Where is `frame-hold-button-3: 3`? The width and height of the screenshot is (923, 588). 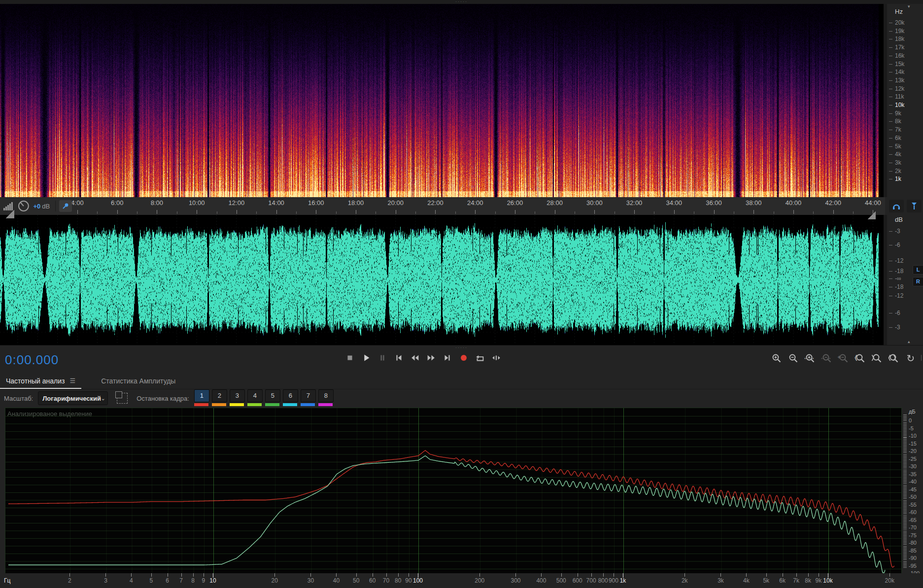
frame-hold-button-3: 3 is located at coordinates (237, 398).